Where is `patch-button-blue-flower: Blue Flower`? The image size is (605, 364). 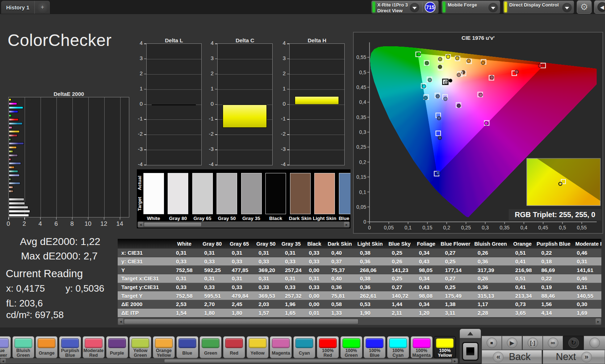 patch-button-blue-flower: Blue Flower is located at coordinates (5, 347).